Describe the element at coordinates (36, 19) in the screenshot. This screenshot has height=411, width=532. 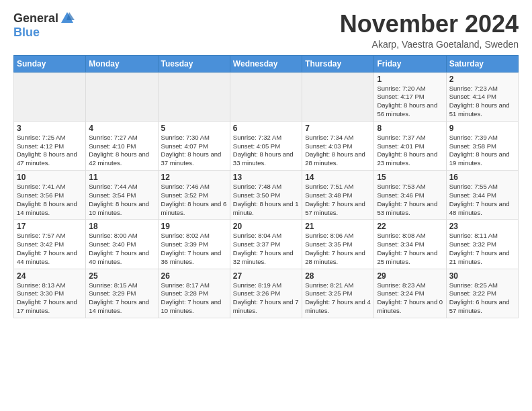
I see `logo-general: General` at that location.